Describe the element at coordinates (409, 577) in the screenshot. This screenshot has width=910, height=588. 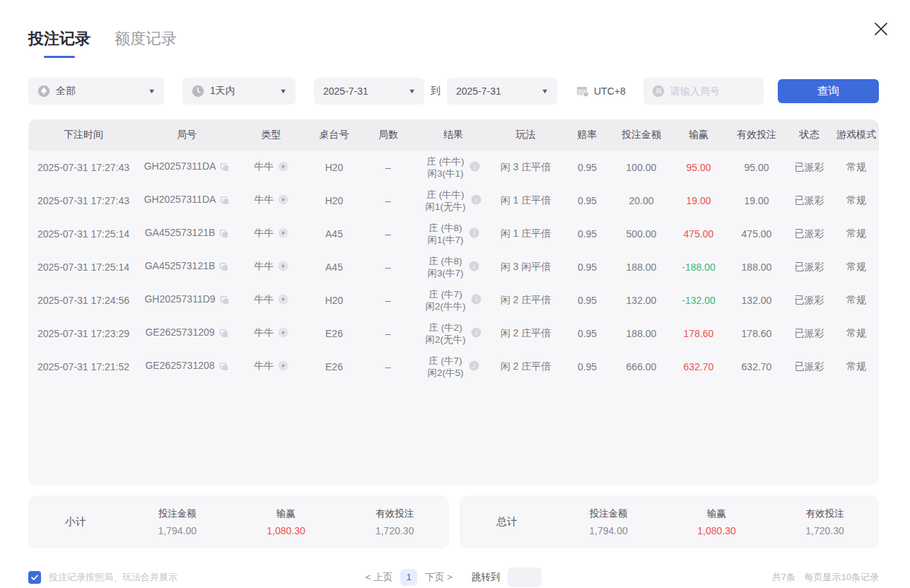
I see `current-page-button: 1` at that location.